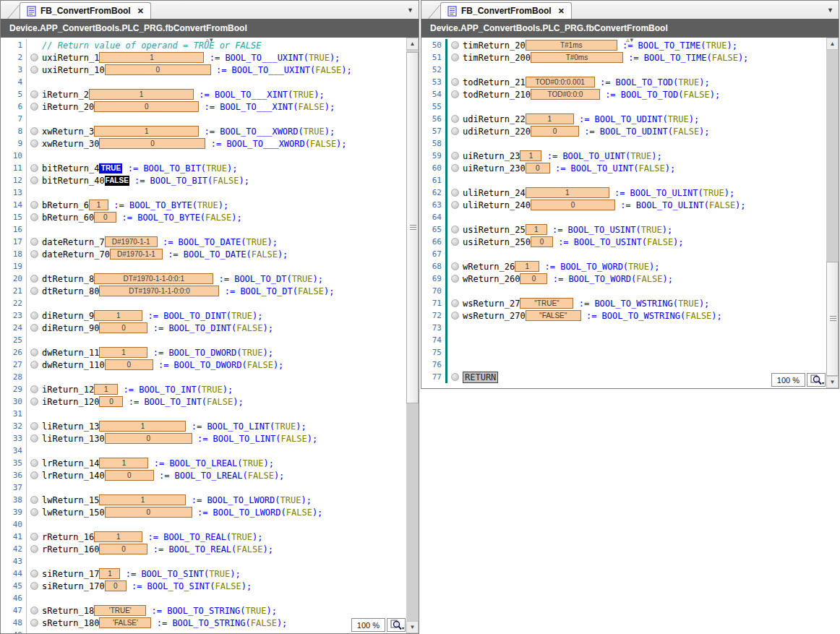  Describe the element at coordinates (153, 279) in the screenshot. I see `monitor-value-box: DT#1970-1-1-0:0:1` at that location.